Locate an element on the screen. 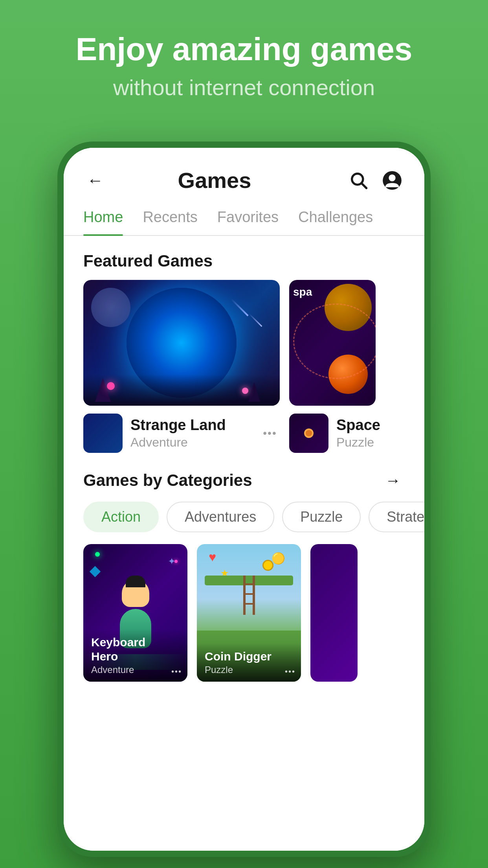  cd-ladder is located at coordinates (249, 595).